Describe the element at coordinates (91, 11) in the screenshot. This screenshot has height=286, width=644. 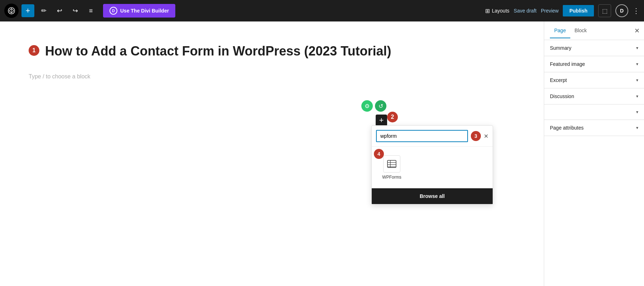
I see `tools-toolbar-button: ≡` at that location.